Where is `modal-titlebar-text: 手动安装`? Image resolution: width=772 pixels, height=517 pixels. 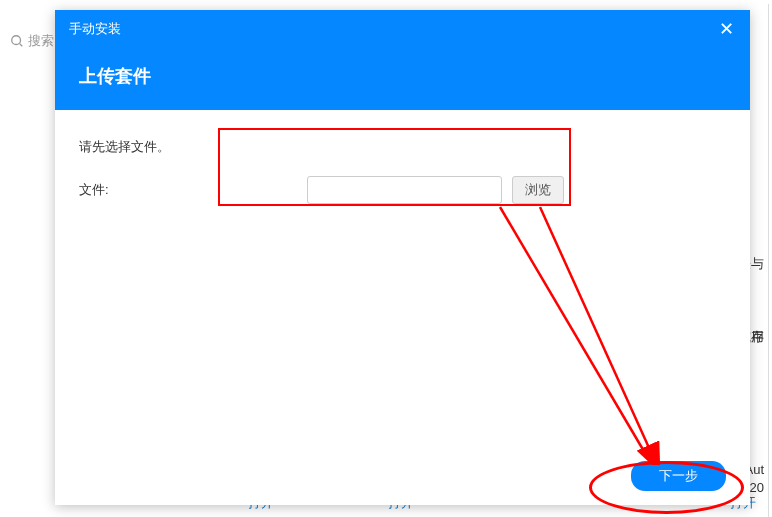
modal-titlebar-text: 手动安装 is located at coordinates (95, 29).